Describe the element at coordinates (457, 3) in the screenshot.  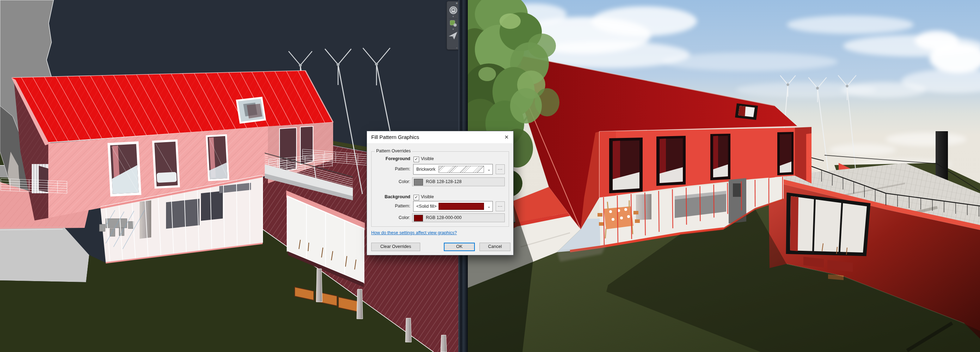
I see `navbar-close-icon: ✕` at that location.